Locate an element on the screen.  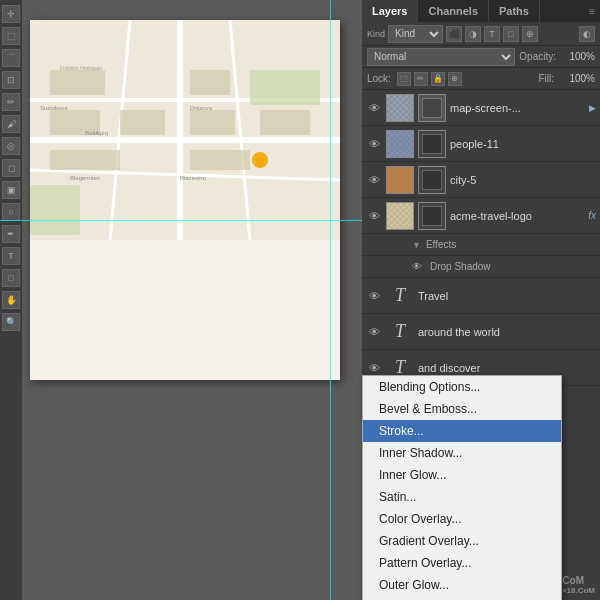
lock-pixels-btn: ⬚ is located at coordinates (404, 79).